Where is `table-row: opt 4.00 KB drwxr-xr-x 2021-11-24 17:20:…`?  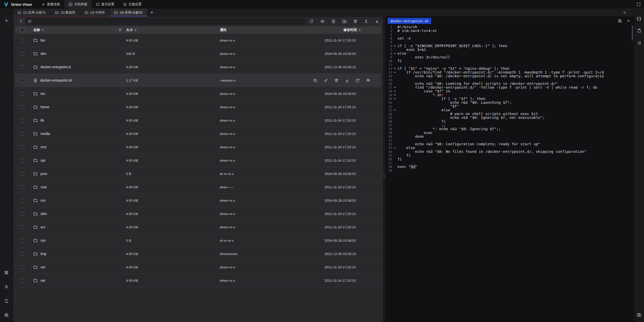
table-row: opt 4.00 KB drwxr-xr-x 2021-11-24 17:20:… is located at coordinates (198, 161).